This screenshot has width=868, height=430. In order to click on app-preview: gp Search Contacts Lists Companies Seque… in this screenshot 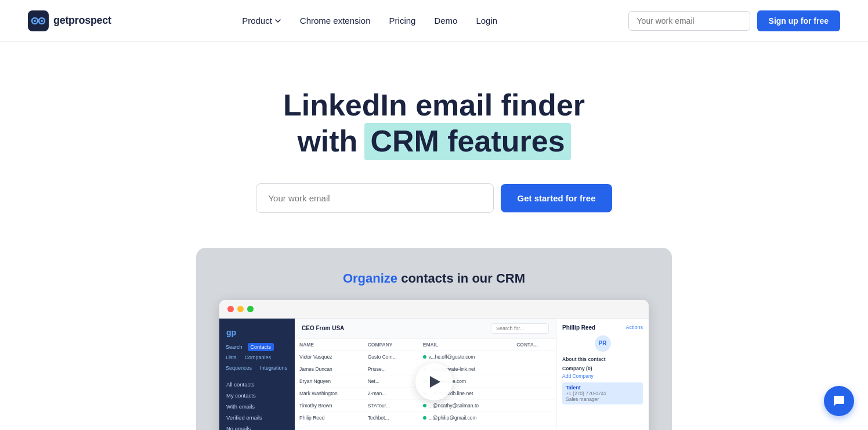, I will do `click(434, 365)`.